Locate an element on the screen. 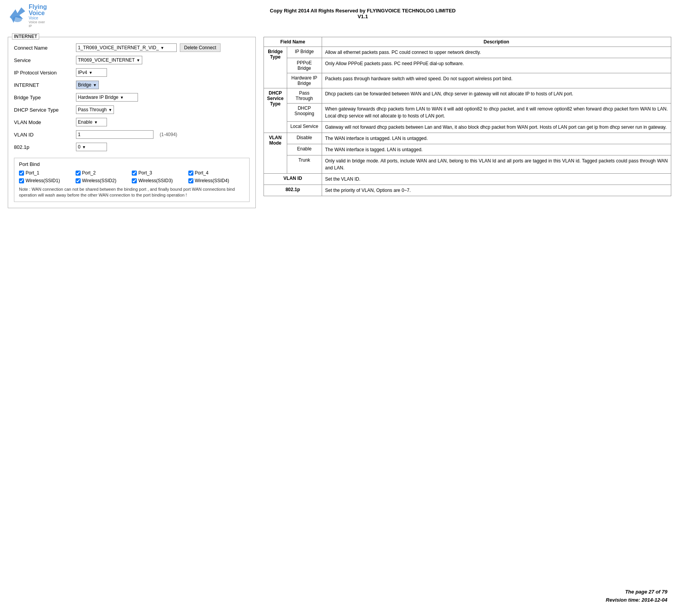 This screenshot has width=679, height=616. connect-name-row: Connect Name 1_TR069_VOICE_INTERNET_R_VI… is located at coordinates (132, 48).